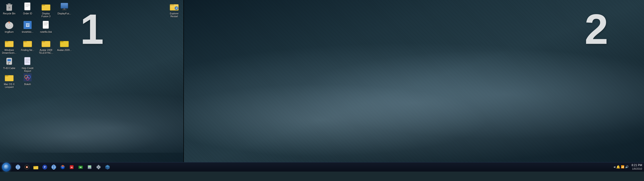 This screenshot has width=644, height=181. I want to click on start-orb-inner, so click(6, 167).